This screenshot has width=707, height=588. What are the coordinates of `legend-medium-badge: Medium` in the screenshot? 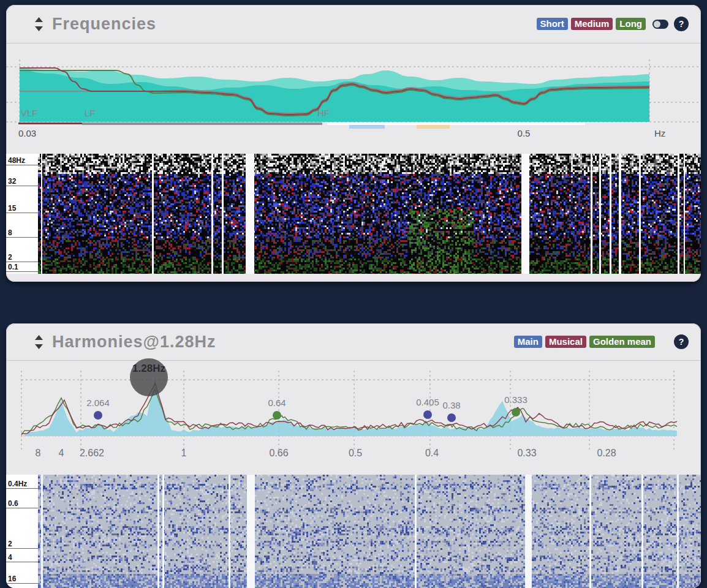 It's located at (592, 24).